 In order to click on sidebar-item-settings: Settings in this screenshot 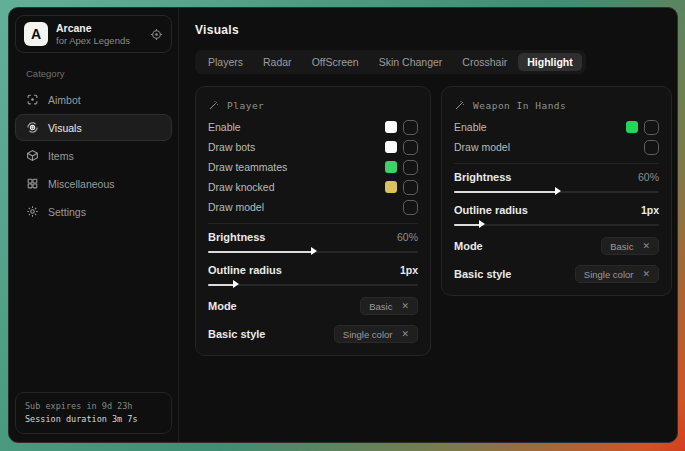, I will do `click(94, 212)`.